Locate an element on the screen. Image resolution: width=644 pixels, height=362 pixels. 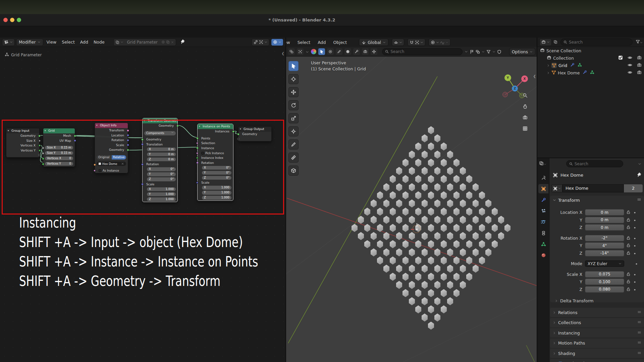
node-instance-on-points: Instance on PointsInstancesPointsSelecti… is located at coordinates (215, 162).